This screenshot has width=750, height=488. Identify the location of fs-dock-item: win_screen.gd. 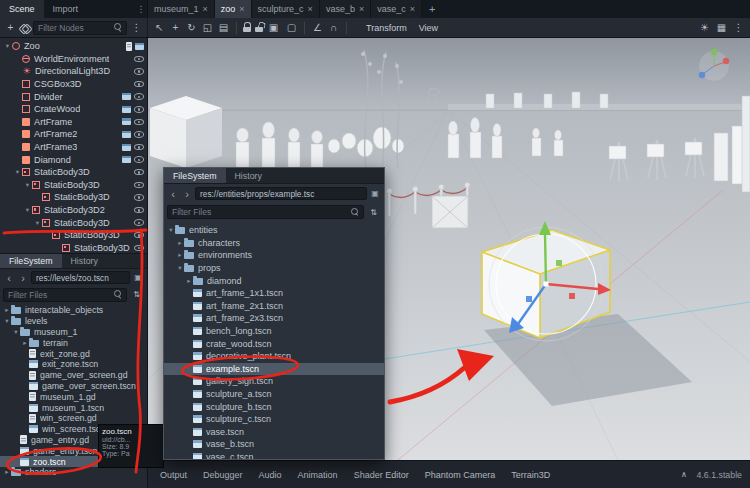
(74, 418).